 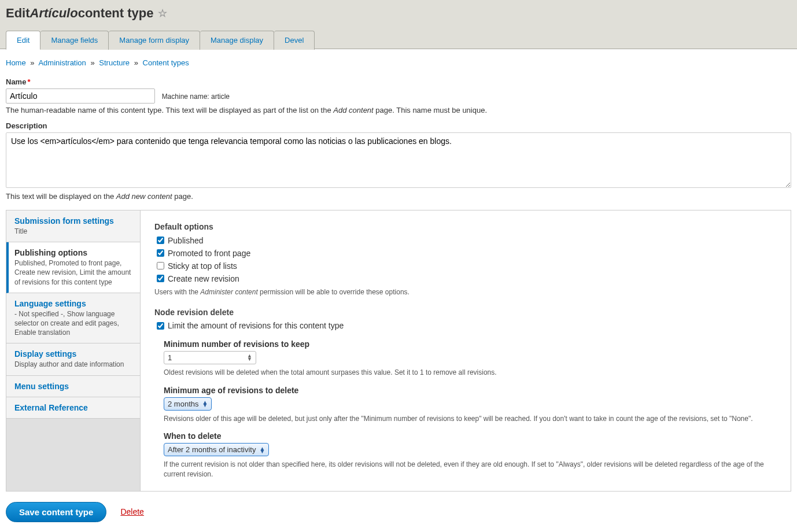 What do you see at coordinates (398, 13) in the screenshot?
I see `page-title: Edit Artículo content type ☆` at bounding box center [398, 13].